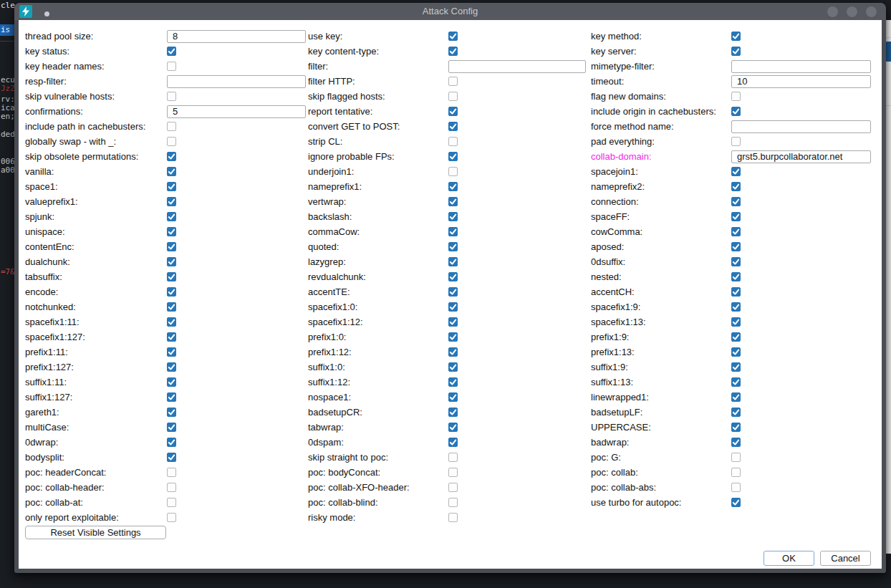 The width and height of the screenshot is (891, 588). What do you see at coordinates (450, 11) in the screenshot?
I see `titlebar: Attack Config` at bounding box center [450, 11].